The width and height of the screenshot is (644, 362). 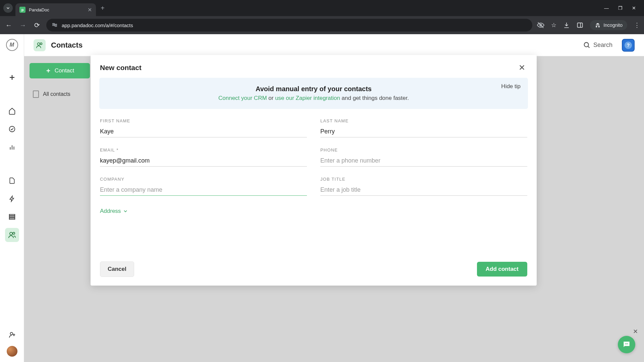 I want to click on search-button: Search, so click(x=598, y=45).